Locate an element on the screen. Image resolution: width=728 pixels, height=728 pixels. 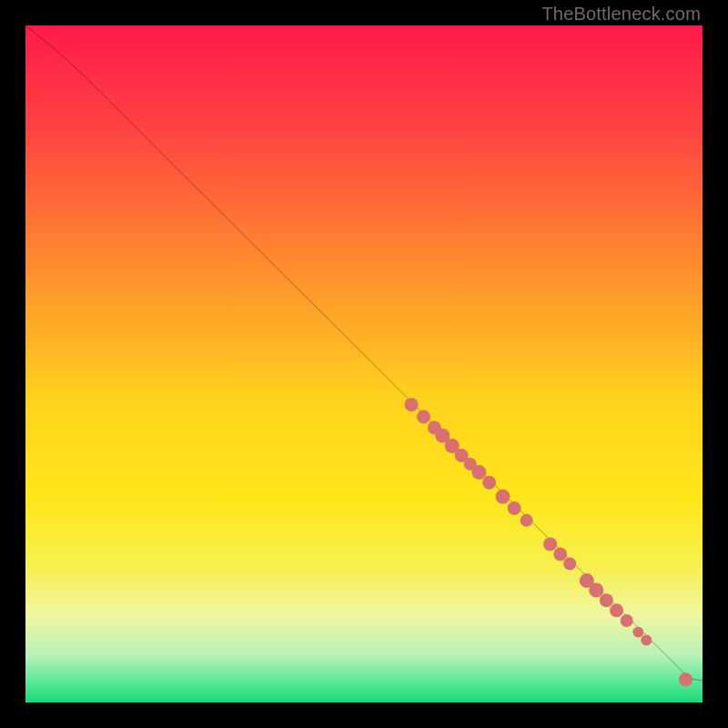
watermark-label: TheBottleneck.com is located at coordinates (621, 15).